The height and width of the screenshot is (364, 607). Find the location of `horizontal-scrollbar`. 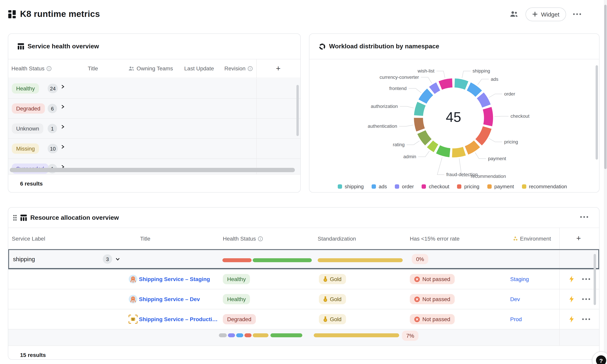

horizontal-scrollbar is located at coordinates (152, 170).